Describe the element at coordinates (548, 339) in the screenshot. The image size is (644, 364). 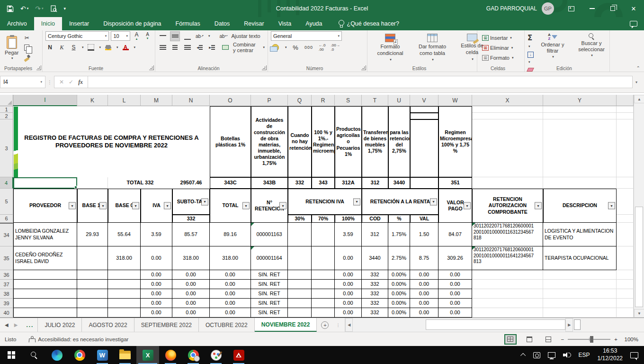
I see `page-break-view-button` at that location.